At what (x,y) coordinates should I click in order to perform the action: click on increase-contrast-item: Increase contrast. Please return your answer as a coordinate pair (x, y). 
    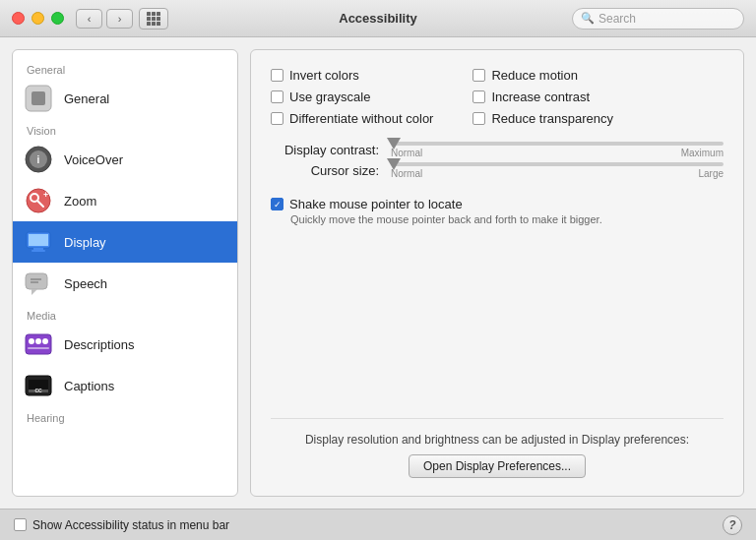
    Looking at the image, I should click on (543, 96).